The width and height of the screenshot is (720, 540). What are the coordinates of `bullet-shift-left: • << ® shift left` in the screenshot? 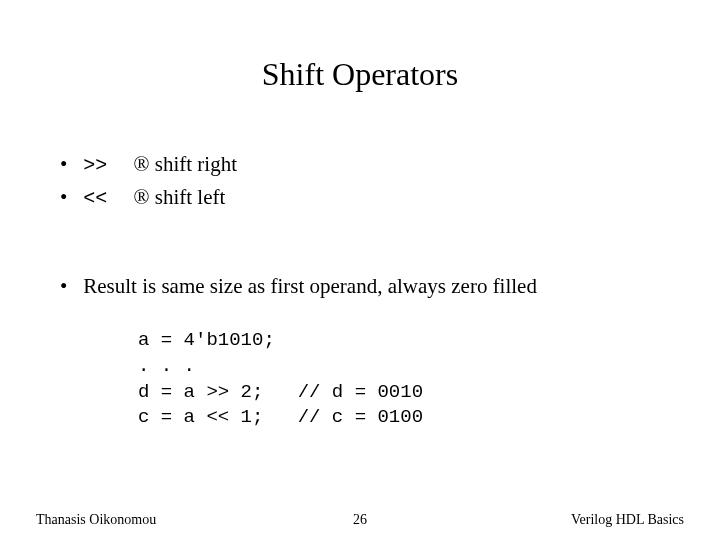 It's located at (370, 198).